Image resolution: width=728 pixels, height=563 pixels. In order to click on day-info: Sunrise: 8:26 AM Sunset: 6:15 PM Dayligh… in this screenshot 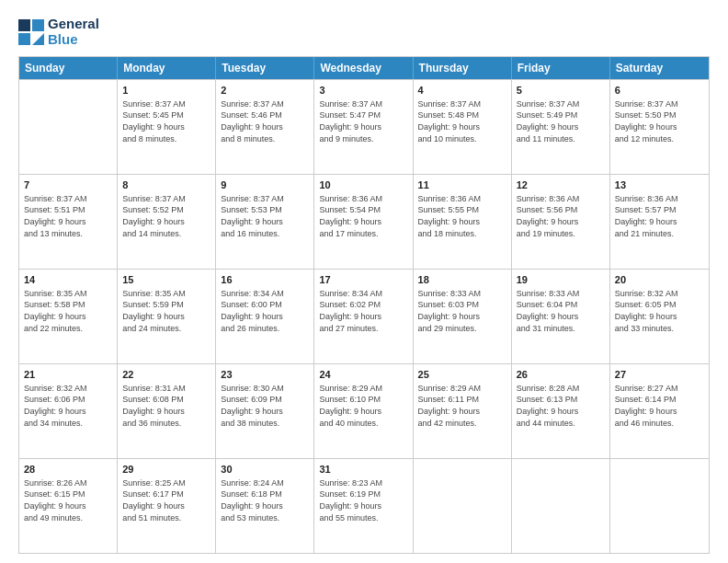, I will do `click(68, 500)`.